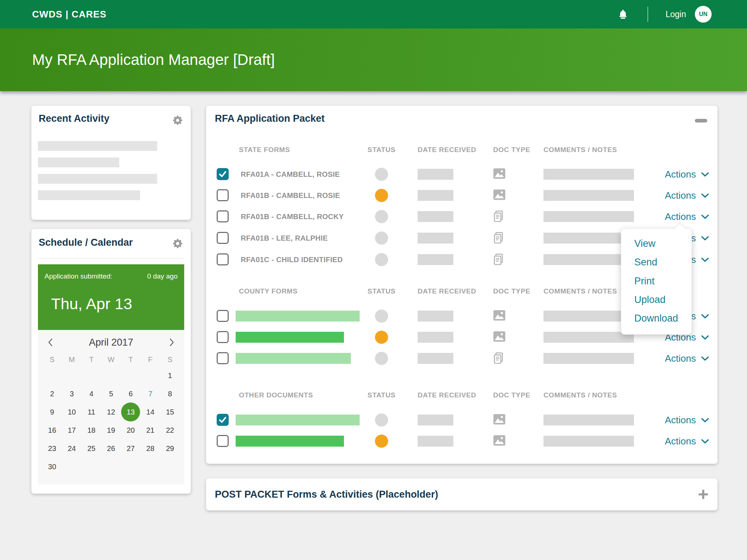 The width and height of the screenshot is (747, 560). I want to click on top-app-bar: CWDS | CARES Login UN, so click(374, 14).